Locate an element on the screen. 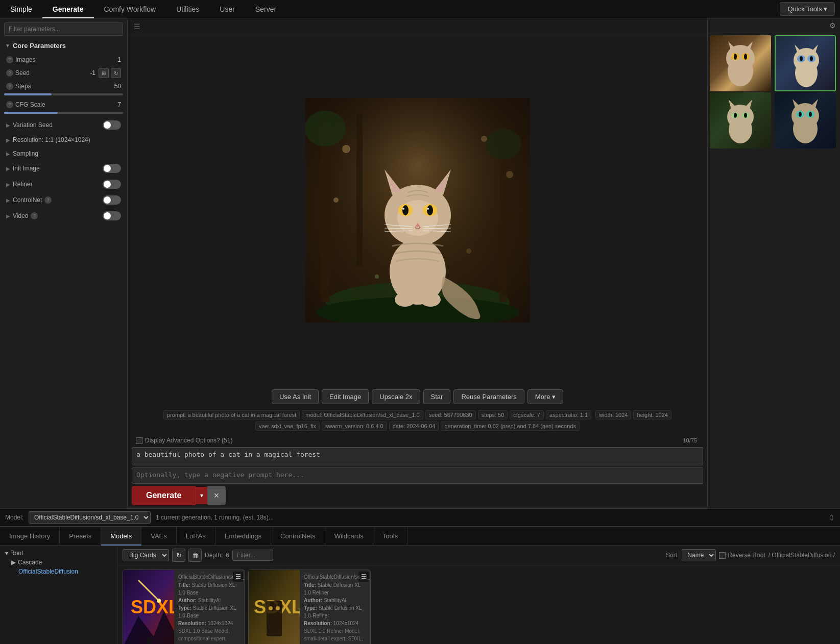 This screenshot has width=840, height=644. model-res-value: 1024x1024 is located at coordinates (221, 624).